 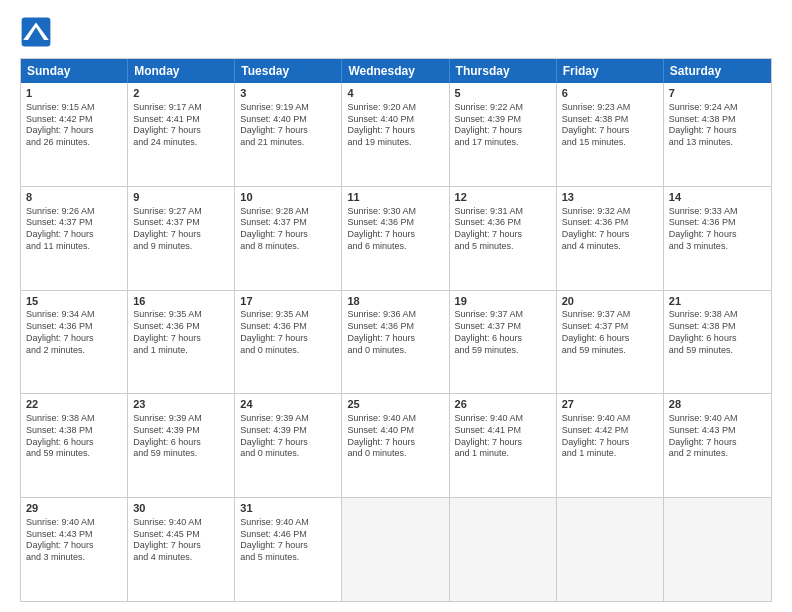 I want to click on day-number: 29, so click(x=74, y=508).